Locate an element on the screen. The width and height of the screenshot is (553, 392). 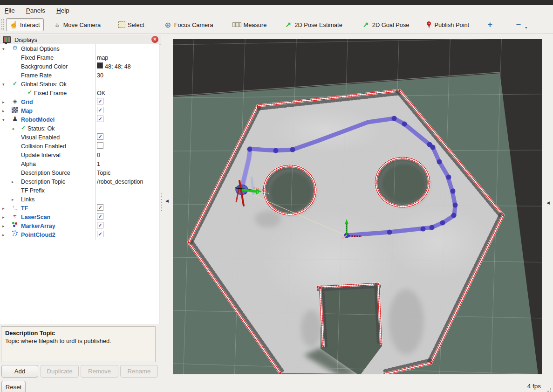
toolbar: ☝InteractMove CameraSelect⊕Focus CameraM… is located at coordinates (277, 25).